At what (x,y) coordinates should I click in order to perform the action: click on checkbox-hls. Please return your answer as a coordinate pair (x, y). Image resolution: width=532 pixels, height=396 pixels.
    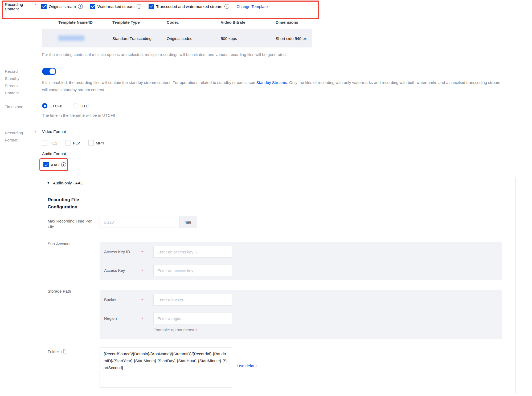
    Looking at the image, I should click on (45, 143).